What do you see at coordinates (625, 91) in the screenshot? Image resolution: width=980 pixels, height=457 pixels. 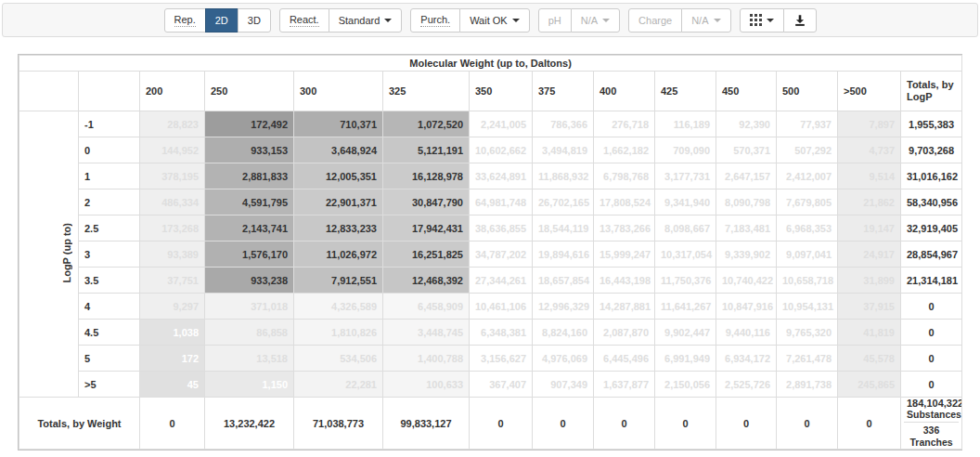 I see `col-header-400: 400` at bounding box center [625, 91].